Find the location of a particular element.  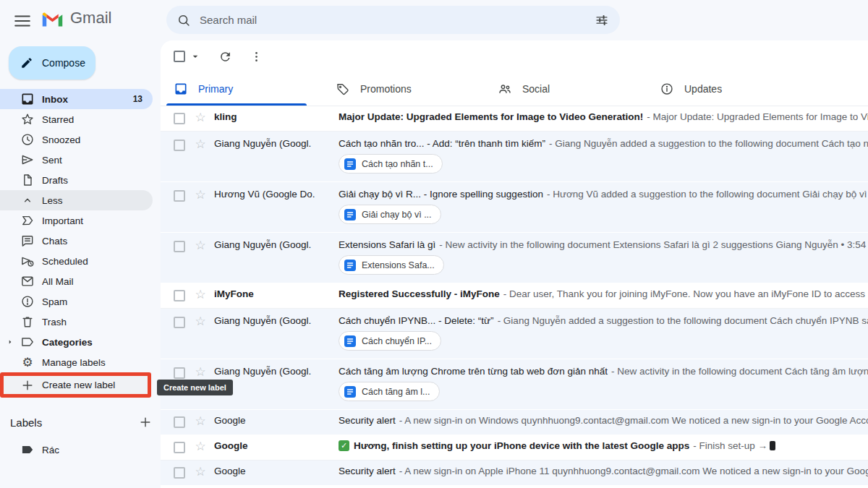

refresh-icon is located at coordinates (226, 56).